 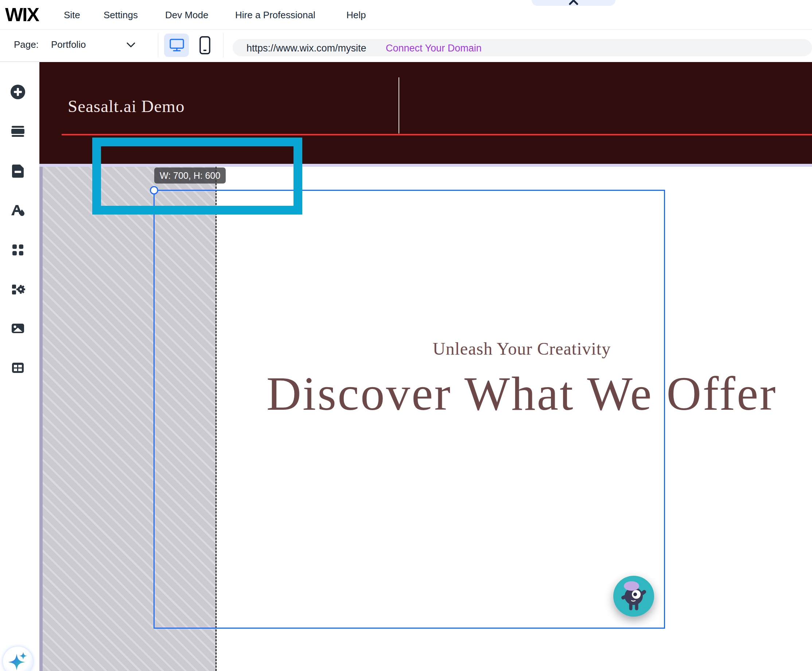 What do you see at coordinates (634, 596) in the screenshot?
I see `chat-widget-button` at bounding box center [634, 596].